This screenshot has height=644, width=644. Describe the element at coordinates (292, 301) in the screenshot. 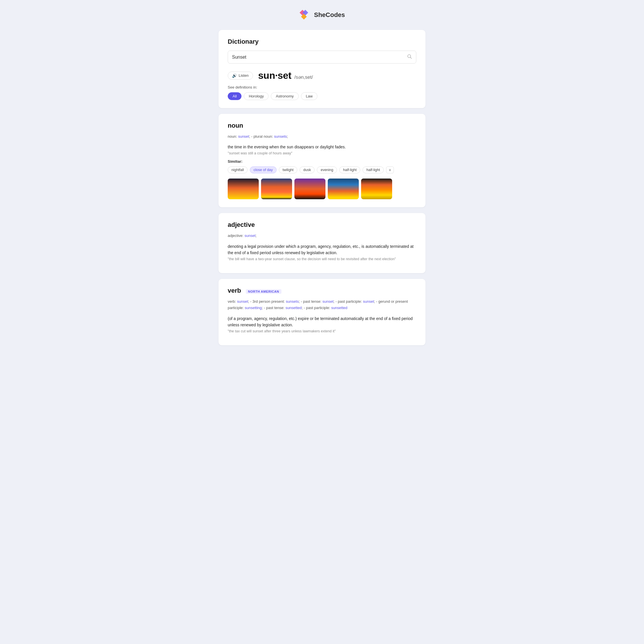

I see `verb-link-sunsets: sunsets` at that location.